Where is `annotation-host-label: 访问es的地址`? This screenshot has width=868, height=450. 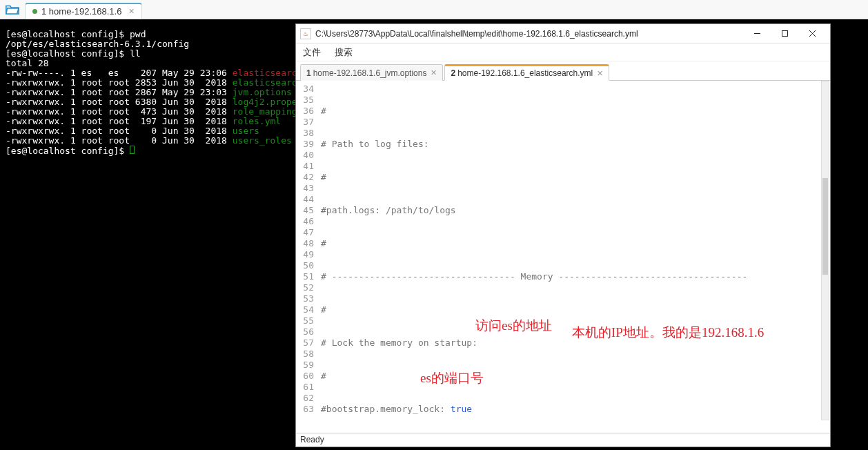 annotation-host-label: 访问es的地址 is located at coordinates (513, 326).